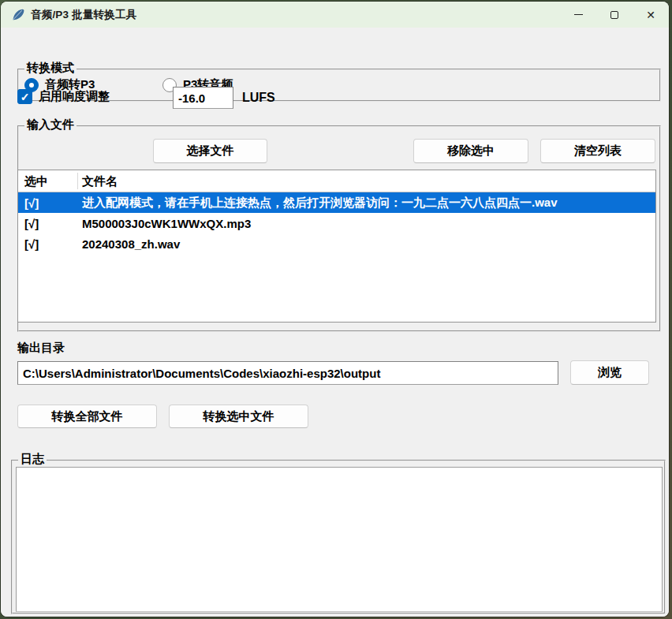 This screenshot has height=619, width=672. Describe the element at coordinates (337, 244) in the screenshot. I see `table-row: [√] 20240308_zh.wav` at that location.